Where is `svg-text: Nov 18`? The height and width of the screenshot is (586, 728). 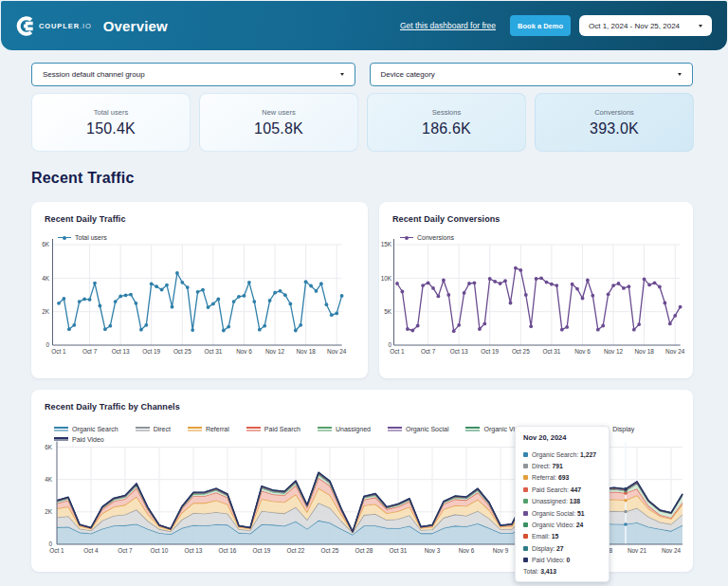 svg-text: Nov 18 is located at coordinates (307, 351).